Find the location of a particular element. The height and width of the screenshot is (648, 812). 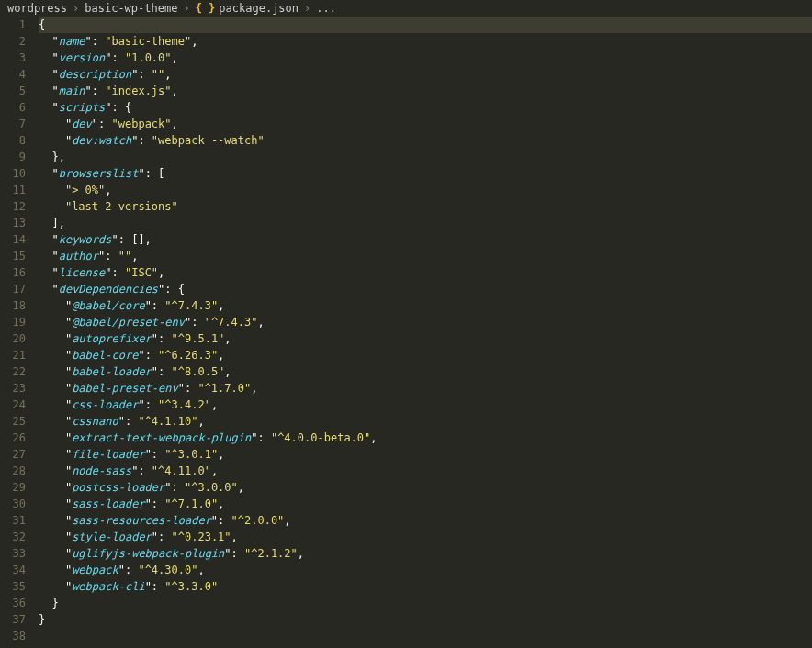

code-line: "uglifyjs-webpack-plugin": "^2.1.2", is located at coordinates (425, 553).